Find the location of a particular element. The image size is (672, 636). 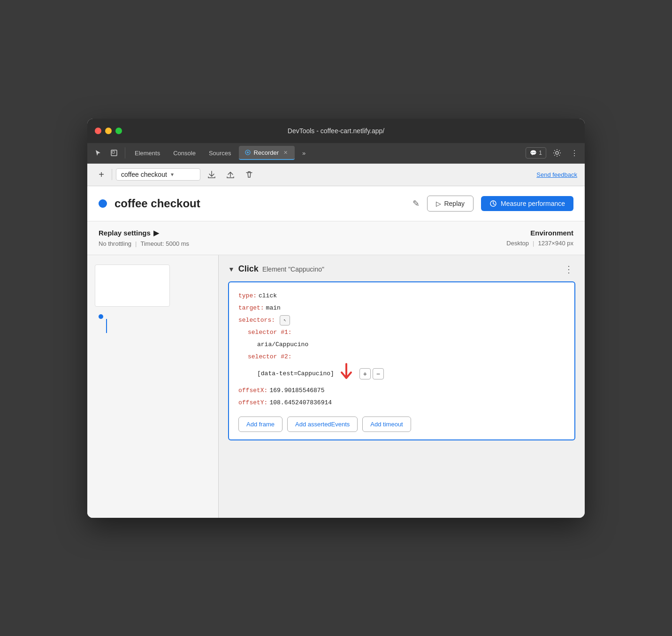

recording-header: coffee checkout ✎ ▷ Replay Measure perfo… is located at coordinates (336, 204).